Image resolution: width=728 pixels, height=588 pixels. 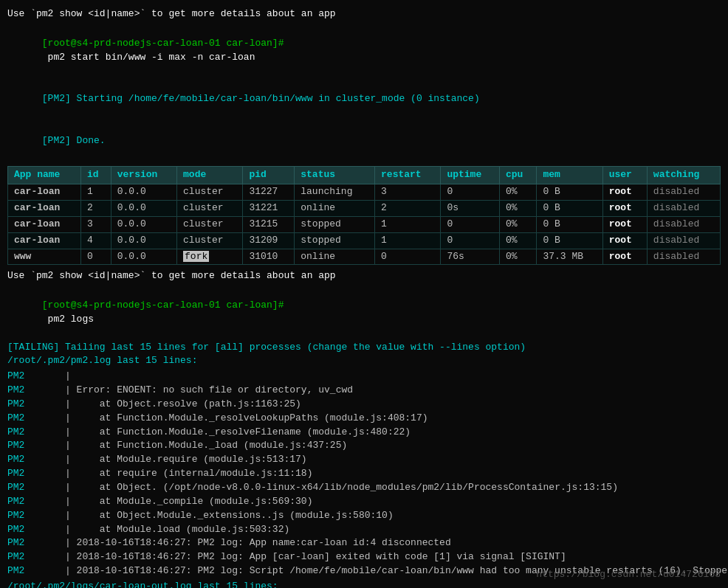 I want to click on pm2-log-msg: | at Function.Module._resolveFilename (m…, so click(x=217, y=432).